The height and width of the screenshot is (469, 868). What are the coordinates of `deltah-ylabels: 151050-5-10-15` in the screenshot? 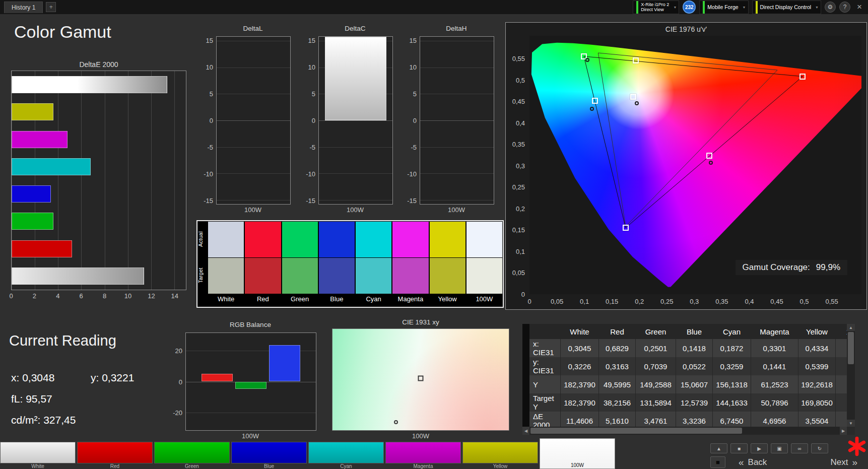 It's located at (411, 120).